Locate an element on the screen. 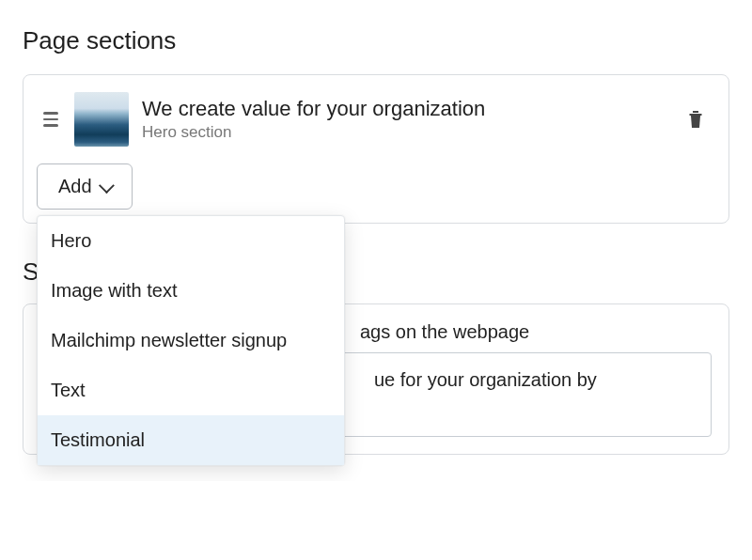 This screenshot has width=752, height=560. dropdown-item-hero: Hero is located at coordinates (191, 241).